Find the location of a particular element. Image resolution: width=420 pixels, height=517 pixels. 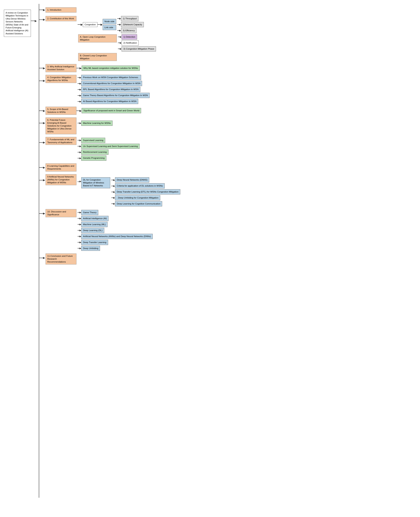

deep-unfold-cong-box: . Deep Unfolding for Congestion Mitigati… is located at coordinates (137, 198).